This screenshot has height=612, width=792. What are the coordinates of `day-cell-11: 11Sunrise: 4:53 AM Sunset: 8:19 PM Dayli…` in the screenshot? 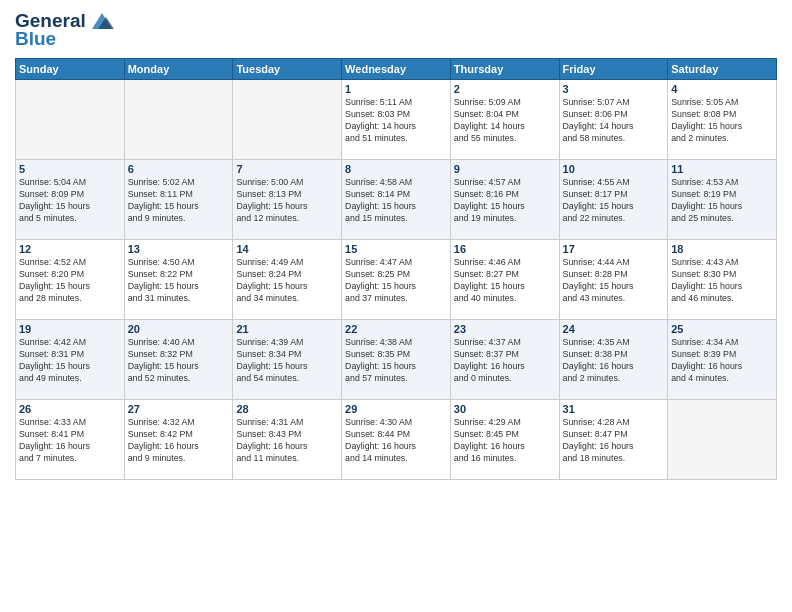 It's located at (722, 200).